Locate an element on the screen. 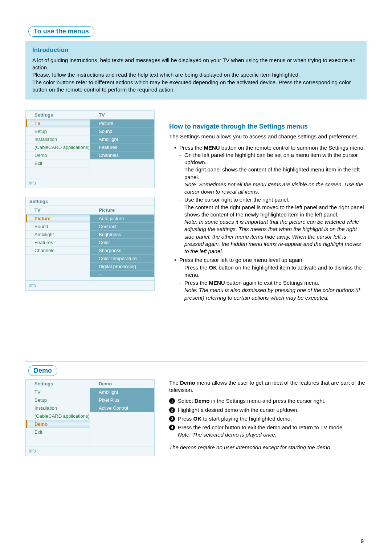 The height and width of the screenshot is (555, 392). step-bullet-1-icon: 1 is located at coordinates (172, 401).